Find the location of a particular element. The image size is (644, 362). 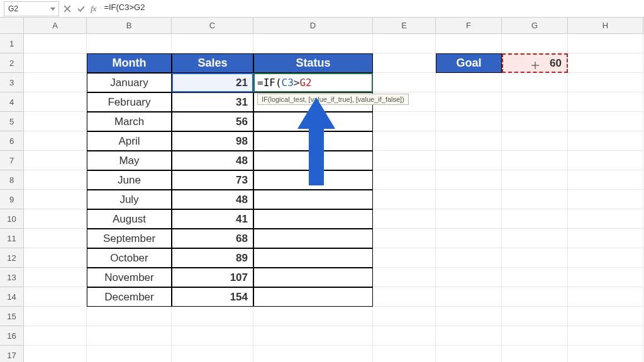

column-header-e: E is located at coordinates (404, 26).